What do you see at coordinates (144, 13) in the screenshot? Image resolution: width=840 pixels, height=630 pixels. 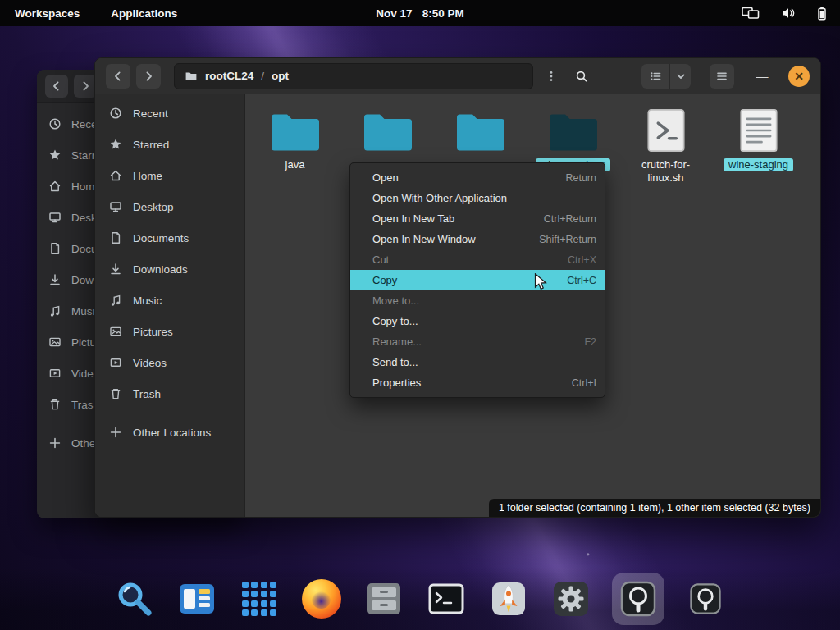 I see `applications-button: Applications` at bounding box center [144, 13].